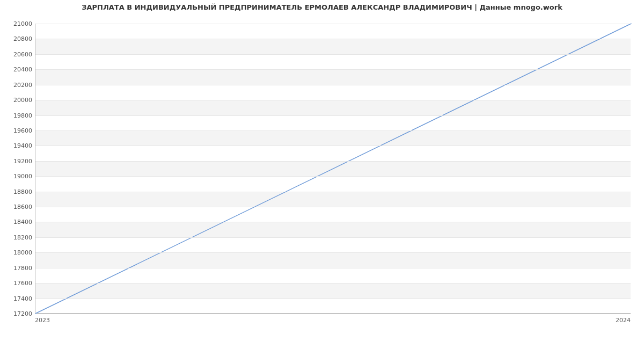 Image resolution: width=644 pixels, height=349 pixels. I want to click on y-tick-label: 19800, so click(19, 115).